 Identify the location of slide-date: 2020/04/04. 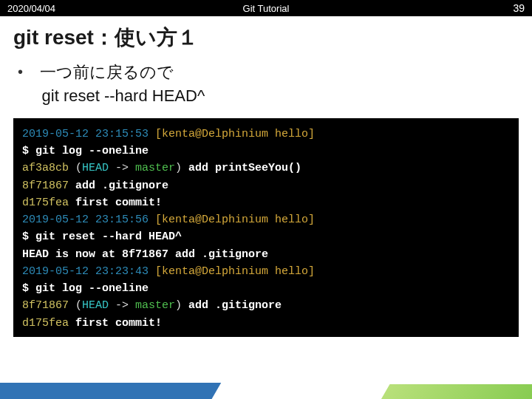
(31, 9).